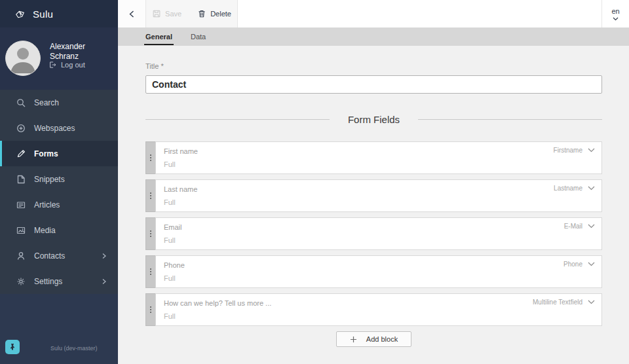  I want to click on logout-button: Log out, so click(67, 65).